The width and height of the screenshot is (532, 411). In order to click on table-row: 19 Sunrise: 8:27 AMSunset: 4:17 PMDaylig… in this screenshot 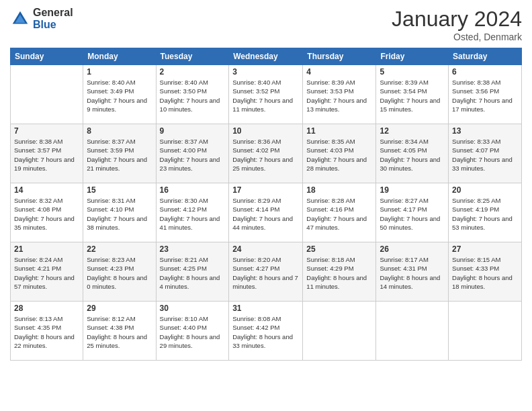, I will do `click(412, 213)`.